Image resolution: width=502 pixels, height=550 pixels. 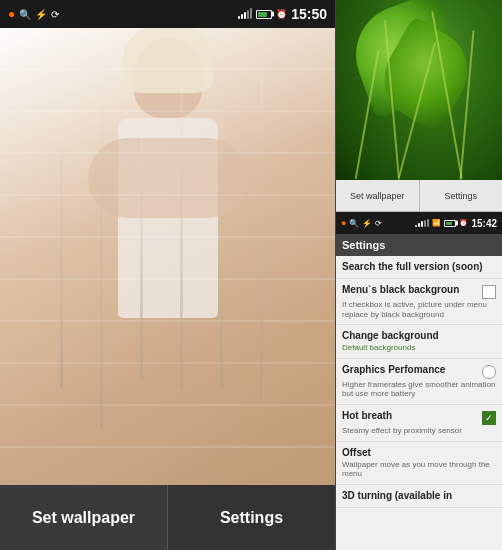 What do you see at coordinates (410, 290) in the screenshot?
I see `settings-item-menu-bg-title: Menu`s black backgroun` at bounding box center [410, 290].